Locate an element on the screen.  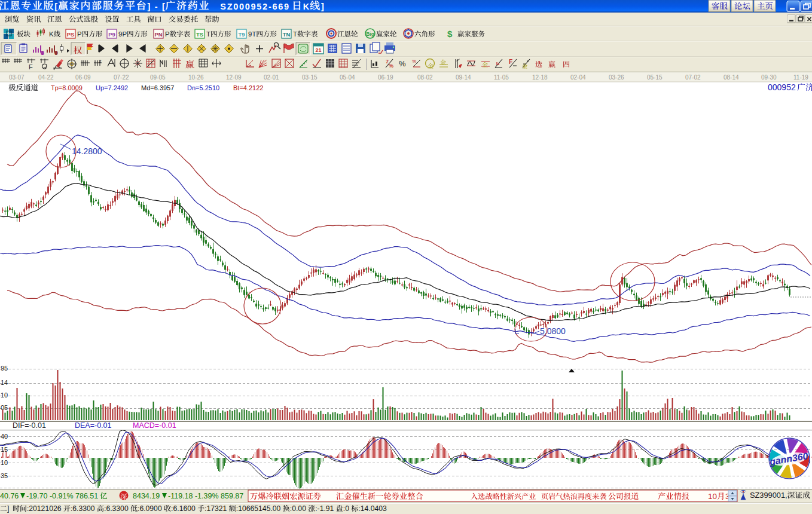
svg-text: PN is located at coordinates (158, 35).